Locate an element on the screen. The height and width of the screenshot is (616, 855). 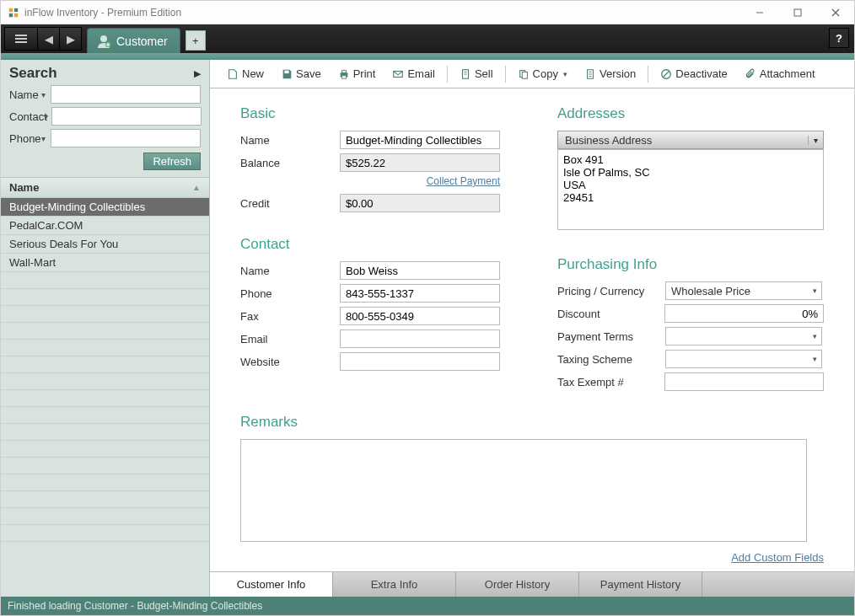
section-basic: Basic is located at coordinates (374, 114).